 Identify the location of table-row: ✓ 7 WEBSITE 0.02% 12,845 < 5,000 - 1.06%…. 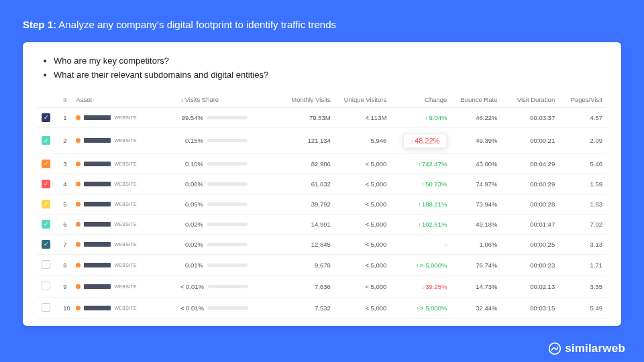
(322, 244).